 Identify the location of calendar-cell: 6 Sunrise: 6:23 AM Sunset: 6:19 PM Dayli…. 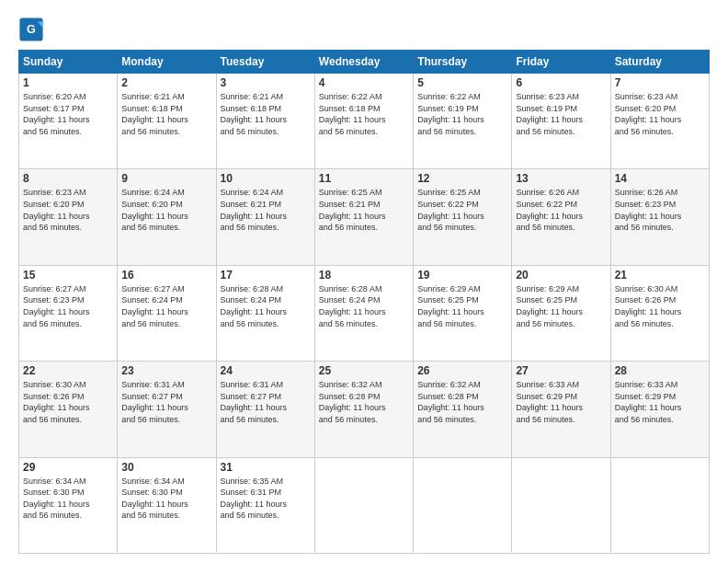
(561, 121).